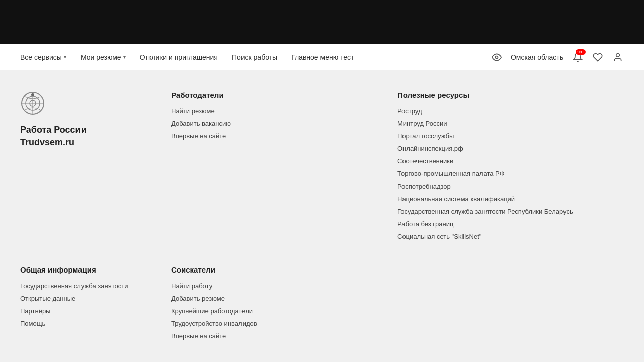 The width and height of the screenshot is (644, 362). Describe the element at coordinates (323, 57) in the screenshot. I see `nav-item-main-menu: Главное меню тест` at that location.